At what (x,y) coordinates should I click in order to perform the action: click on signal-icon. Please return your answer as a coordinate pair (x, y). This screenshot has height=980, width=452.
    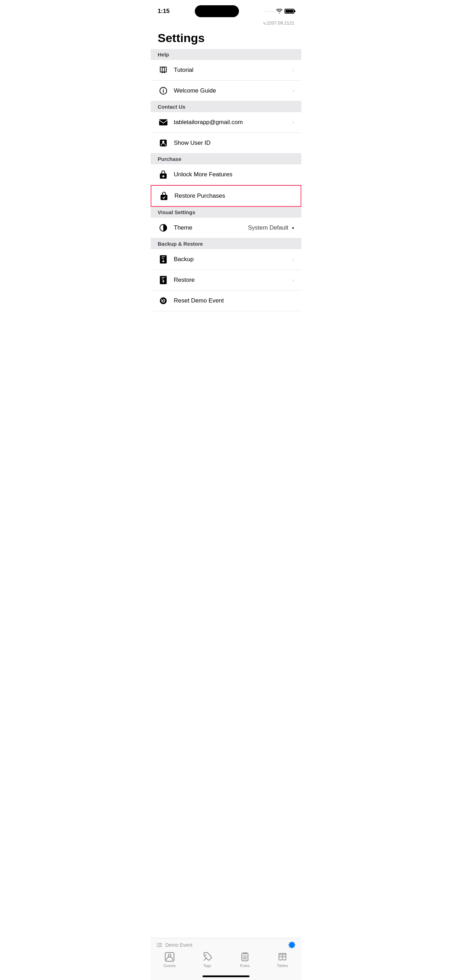
    Looking at the image, I should click on (269, 11).